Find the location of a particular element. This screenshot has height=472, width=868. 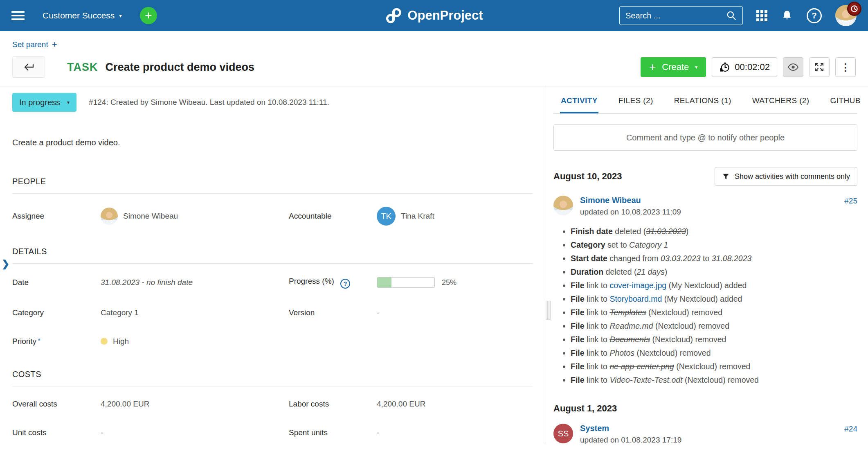

assignee-value: Simone Wibeau is located at coordinates (195, 216).